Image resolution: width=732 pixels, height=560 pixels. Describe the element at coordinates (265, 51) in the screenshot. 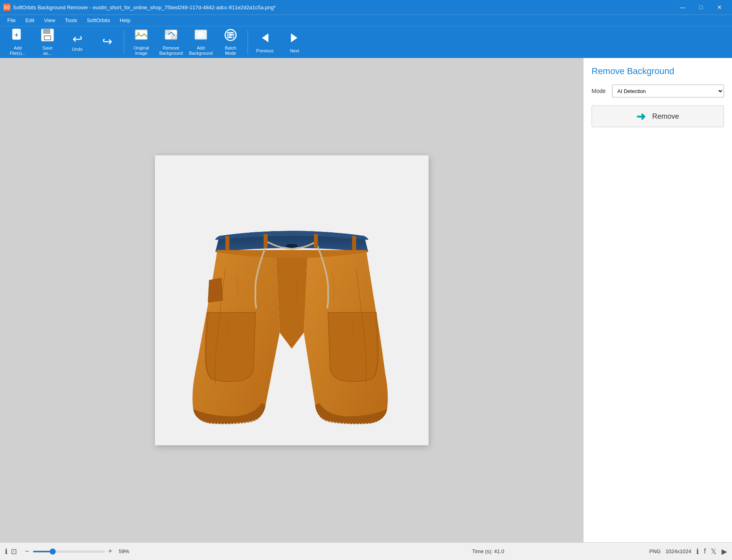

I see `previous-label: Previous` at that location.